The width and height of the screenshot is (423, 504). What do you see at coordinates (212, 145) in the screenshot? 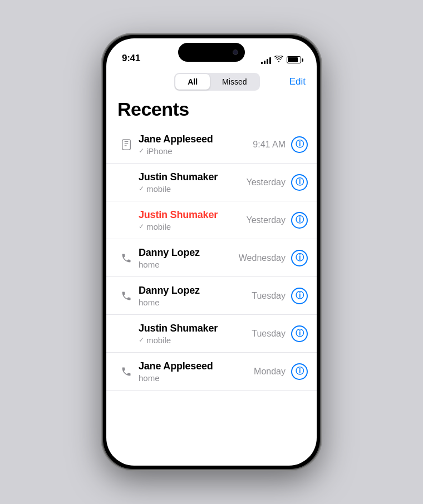
I see `call-item-1: Jane Appleseed ✓ iPhone 9:41 AM ⓘ` at bounding box center [212, 145].